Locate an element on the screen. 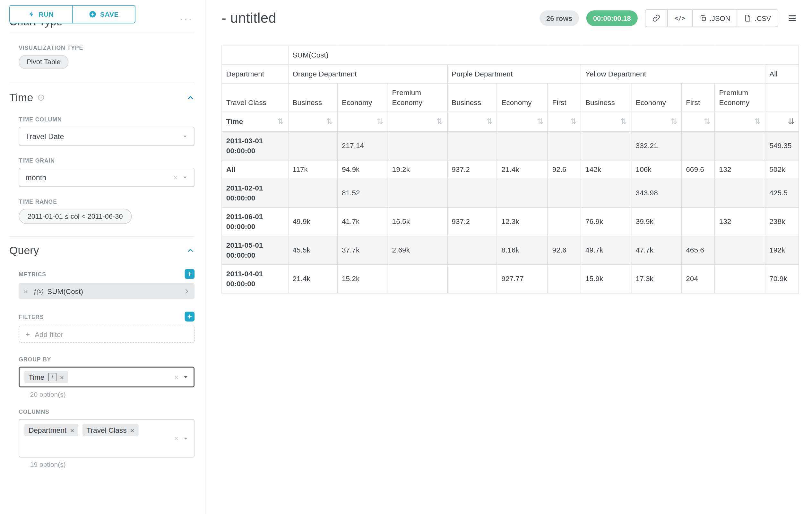 The image size is (812, 514). time-grain-select: month × is located at coordinates (107, 178).